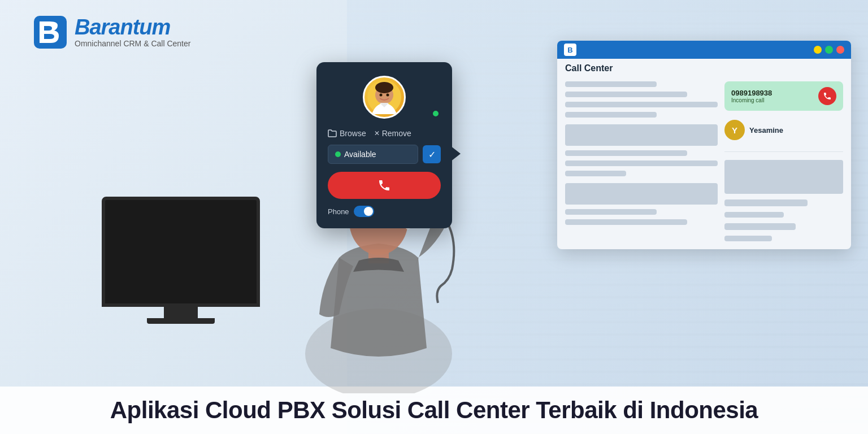 Image resolution: width=868 pixels, height=434 pixels. I want to click on logo-text-group: Barantum Omnichannel CRM & Call Center, so click(132, 32).